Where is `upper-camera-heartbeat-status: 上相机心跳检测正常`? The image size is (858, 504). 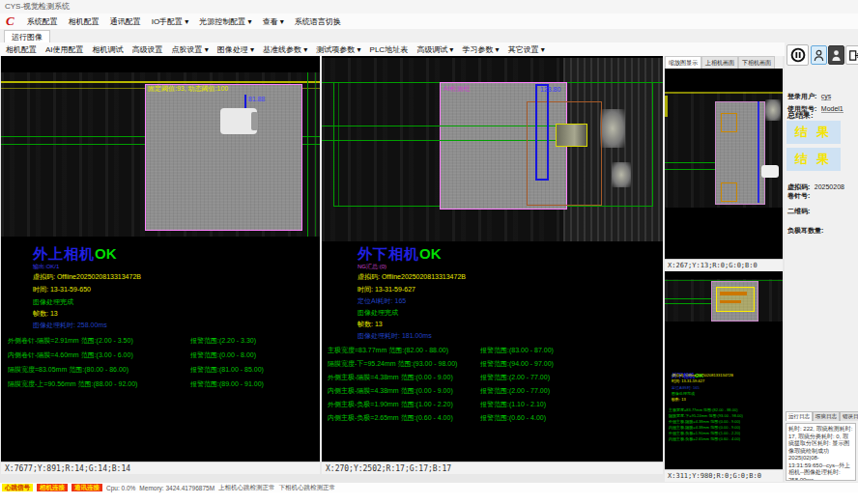 upper-camera-heartbeat-status: 上相机心跳检测正常 is located at coordinates (247, 489).